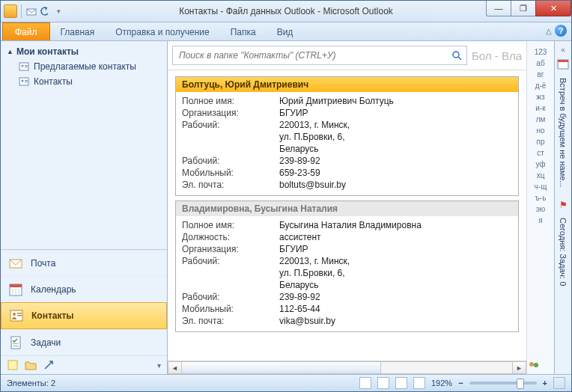 This screenshot has height=392, width=572. I want to click on alpha-index-item: вг, so click(541, 75).